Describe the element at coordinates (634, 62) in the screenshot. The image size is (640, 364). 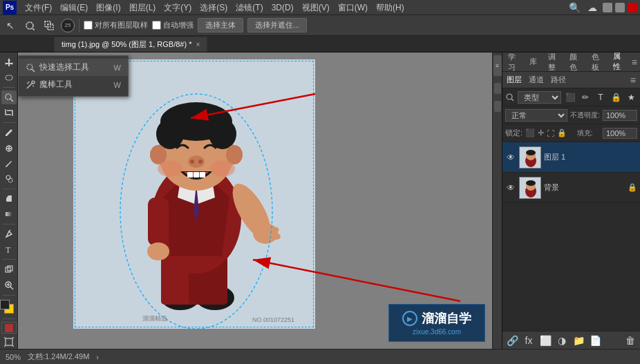
I see `panel-menu-icon: ≡` at that location.